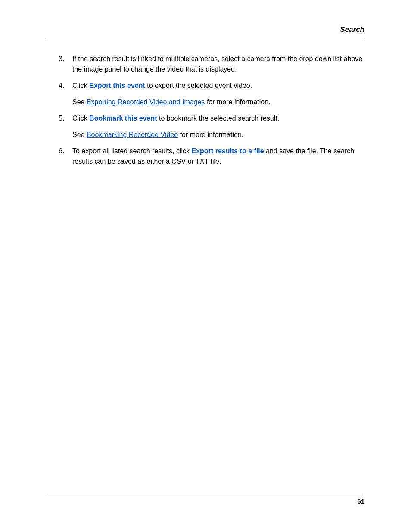  What do you see at coordinates (117, 85) in the screenshot?
I see `export-this-event-label: Export this event` at bounding box center [117, 85].